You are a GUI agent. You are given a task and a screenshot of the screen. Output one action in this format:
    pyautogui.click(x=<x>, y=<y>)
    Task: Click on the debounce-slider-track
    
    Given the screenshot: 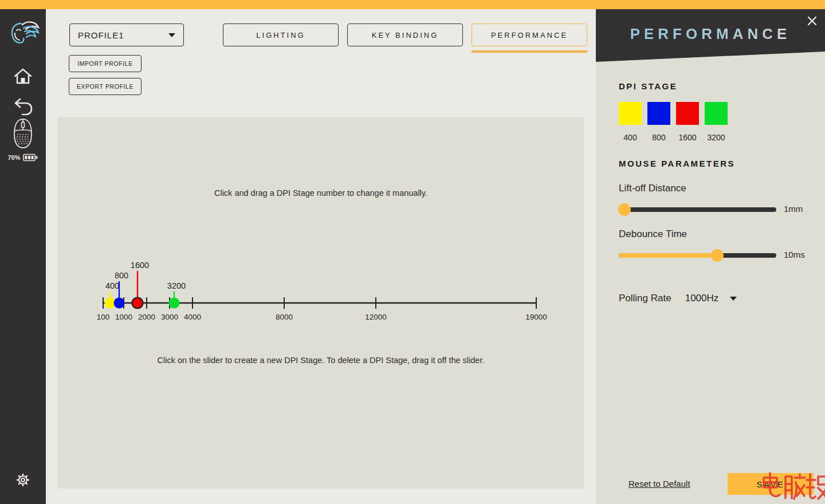 What is the action you would take?
    pyautogui.click(x=698, y=255)
    